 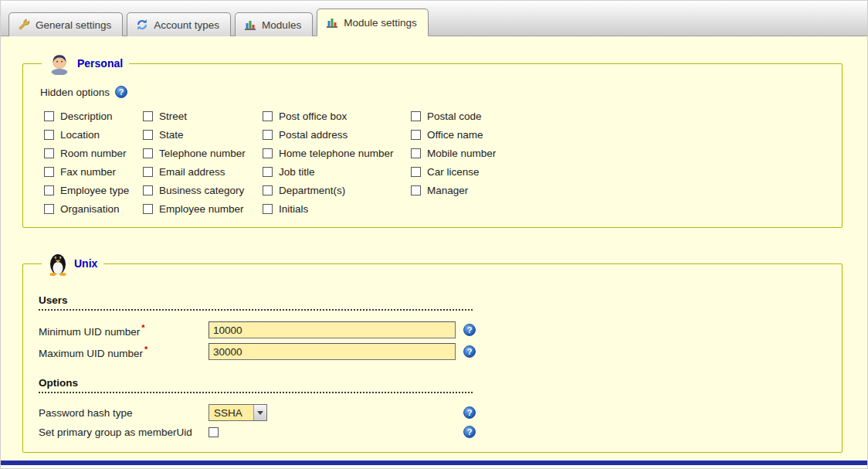 I want to click on checkbox-label: Initials, so click(x=293, y=209).